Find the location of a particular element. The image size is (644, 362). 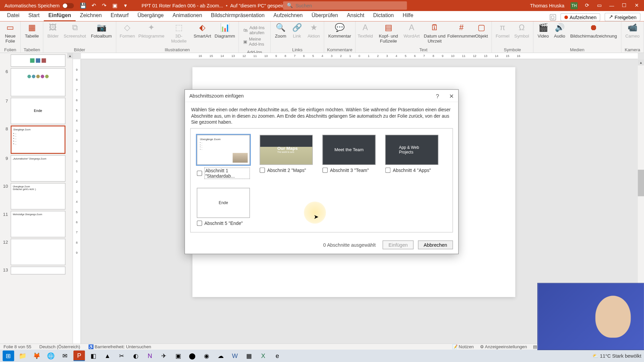

comments-pane-icon: ▢ is located at coordinates (553, 17).